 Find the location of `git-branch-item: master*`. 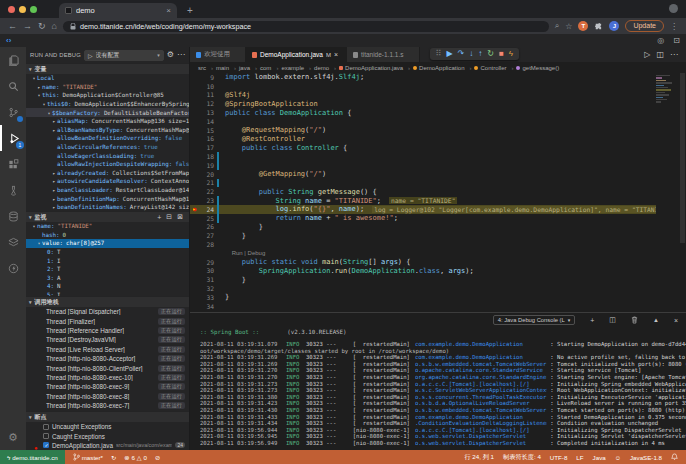

git-branch-item: master* is located at coordinates (88, 457).